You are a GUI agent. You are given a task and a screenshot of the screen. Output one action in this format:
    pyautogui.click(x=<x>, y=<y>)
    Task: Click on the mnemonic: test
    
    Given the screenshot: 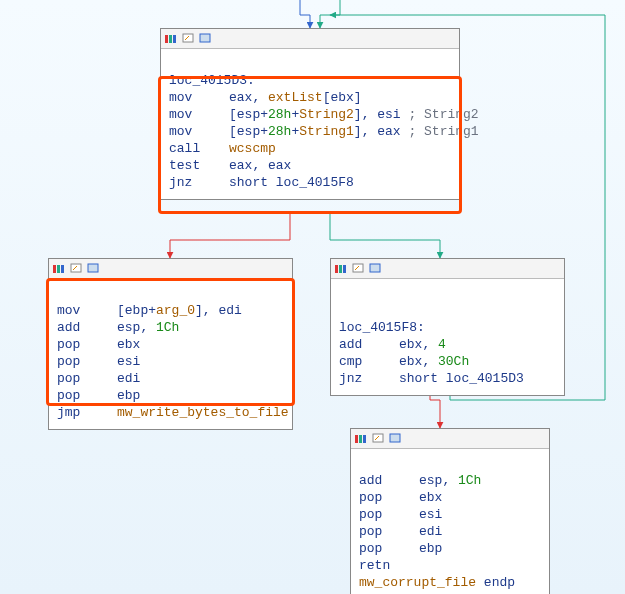 What is the action you would take?
    pyautogui.click(x=199, y=166)
    